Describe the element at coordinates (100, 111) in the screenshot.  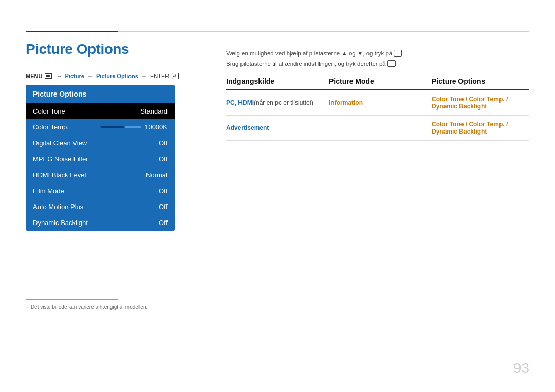
I see `panel-item-color-tone: Color Tone Standard` at that location.